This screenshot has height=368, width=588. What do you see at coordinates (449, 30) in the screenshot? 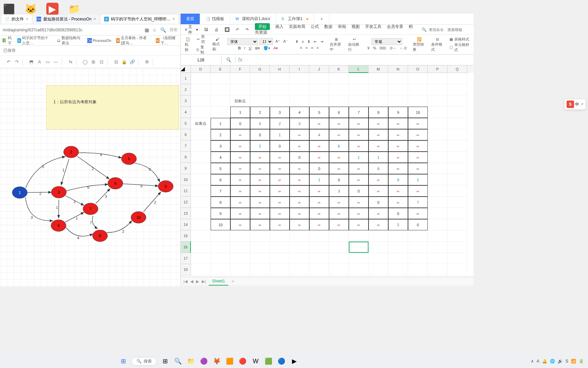
I see `search-cmd-input` at bounding box center [449, 30].